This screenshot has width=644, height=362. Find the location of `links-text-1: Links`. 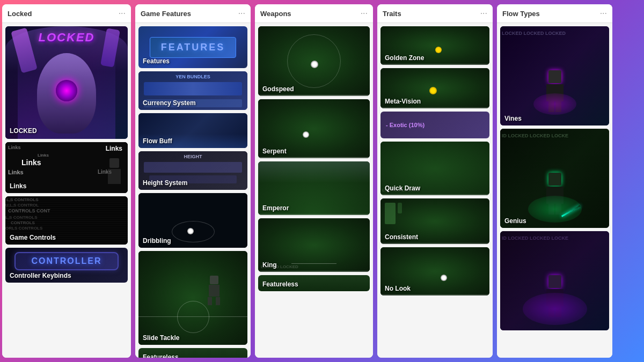

links-text-1: Links is located at coordinates (14, 147).